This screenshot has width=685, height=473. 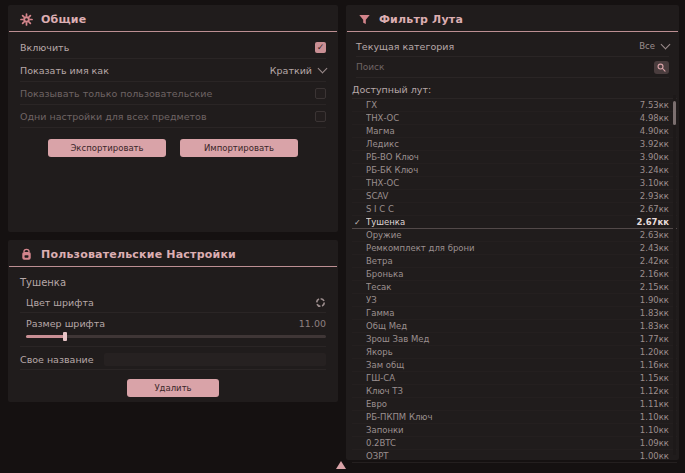 What do you see at coordinates (514, 132) in the screenshot?
I see `loot-row: Магма 4.90кк` at bounding box center [514, 132].